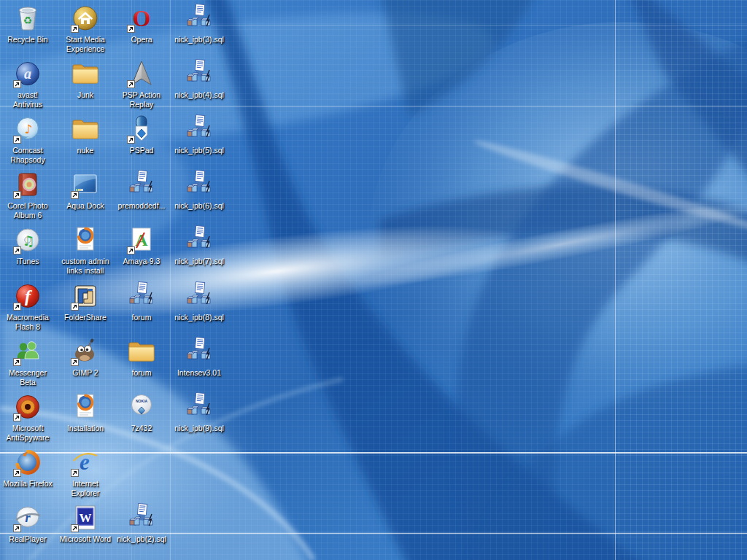 Image resolution: width=747 pixels, height=560 pixels. I want to click on desktop-icon-avast-antivirus: aavast! Antivirus, so click(30, 84).